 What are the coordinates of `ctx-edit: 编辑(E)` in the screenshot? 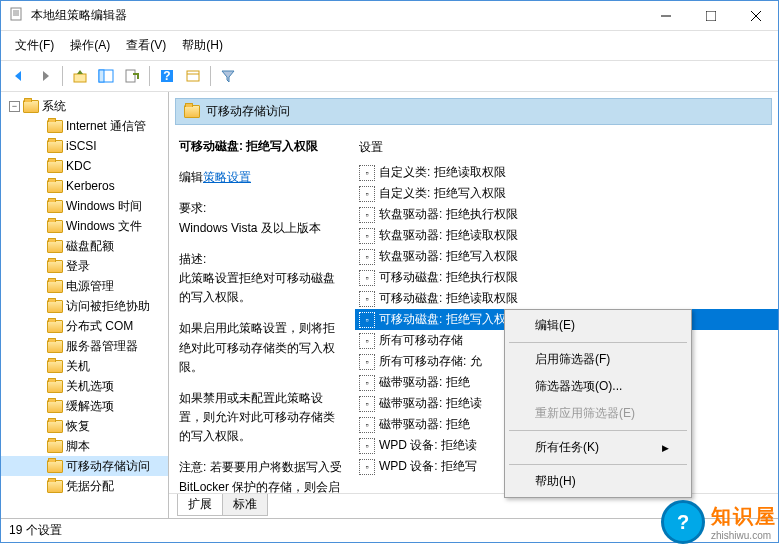 It's located at (598, 326).